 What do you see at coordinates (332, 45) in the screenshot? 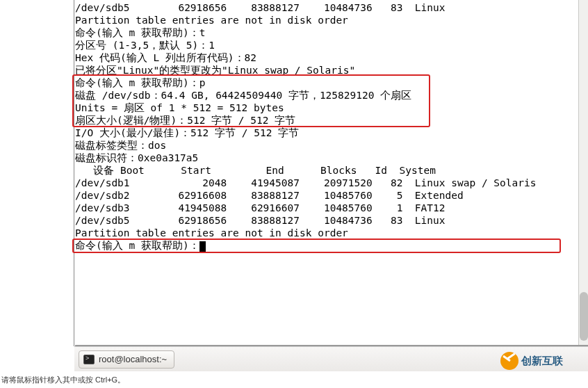
I see `terminal-line: 分区号 (1-3,5，默认 5)：1` at bounding box center [332, 45].